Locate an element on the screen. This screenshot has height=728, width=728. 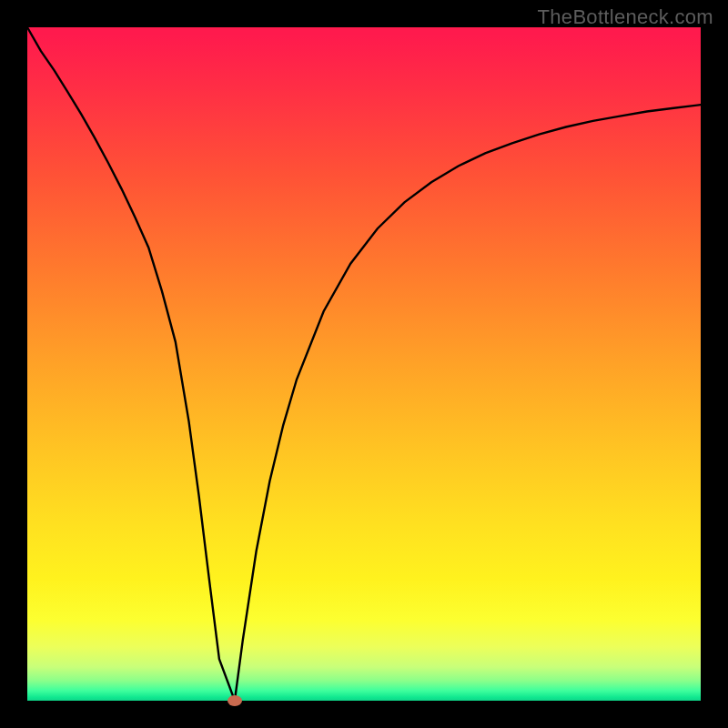
watermark-text: TheBottleneck.com is located at coordinates (626, 17).